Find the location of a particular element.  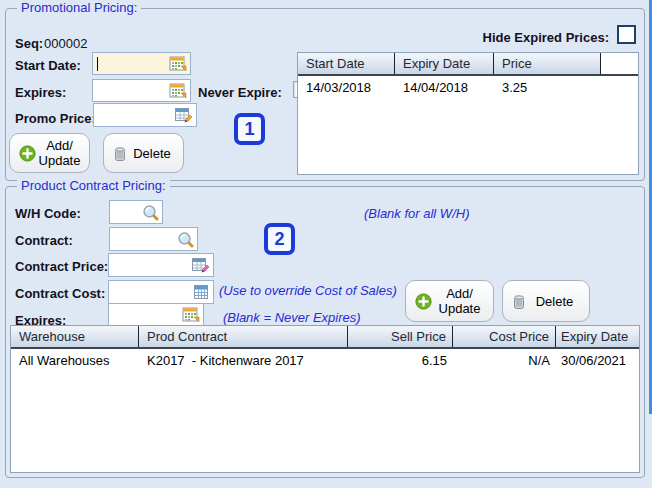

column-header-filler is located at coordinates (620, 64).